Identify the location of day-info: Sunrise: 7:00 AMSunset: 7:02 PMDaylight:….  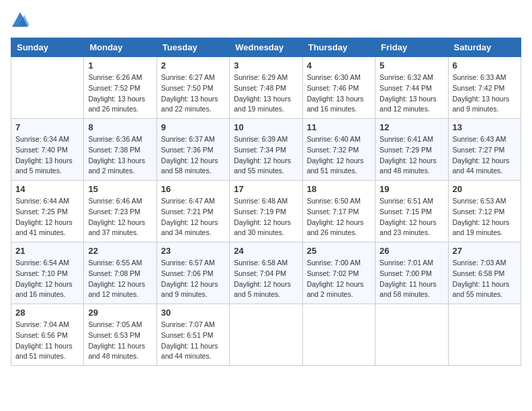
(339, 279).